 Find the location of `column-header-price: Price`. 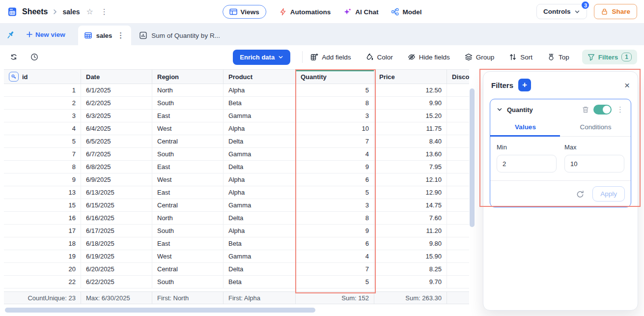

column-header-price: Price is located at coordinates (411, 77).